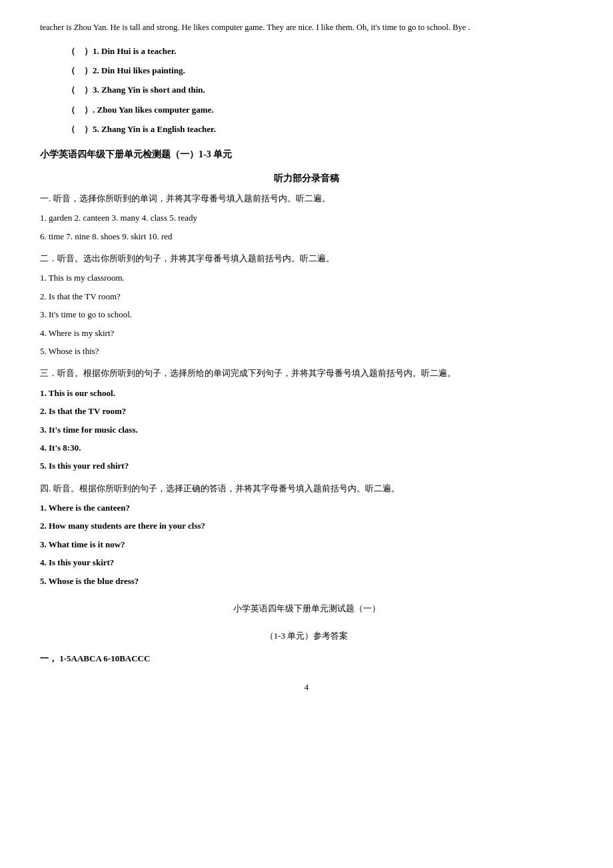 The width and height of the screenshot is (613, 868). Describe the element at coordinates (306, 129) in the screenshot. I see `tf-question-5: （ ）5. Zhang Yin is a English teacher.` at that location.